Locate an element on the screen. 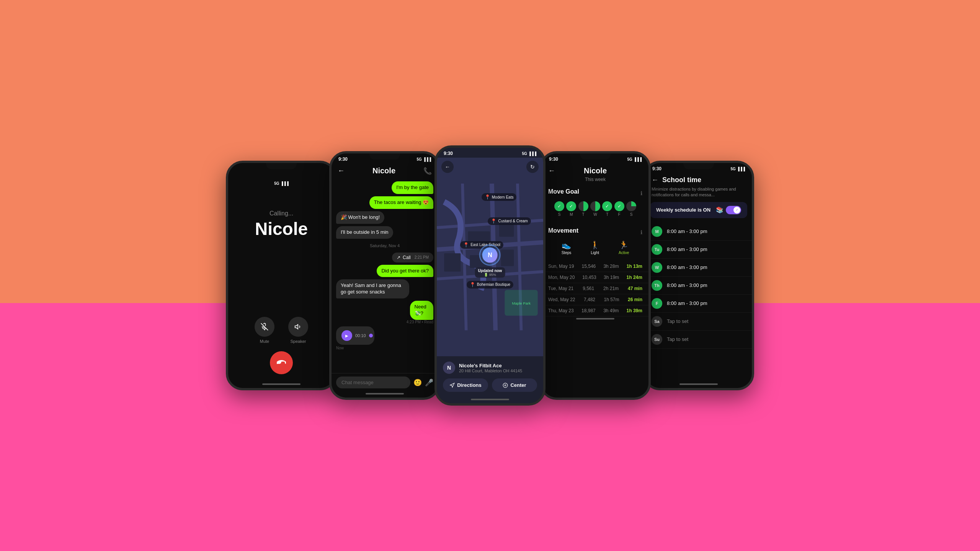 The width and height of the screenshot is (980, 551). data-row-wed: Wed, May 22 7,482 1h 57m 26 min is located at coordinates (595, 300).